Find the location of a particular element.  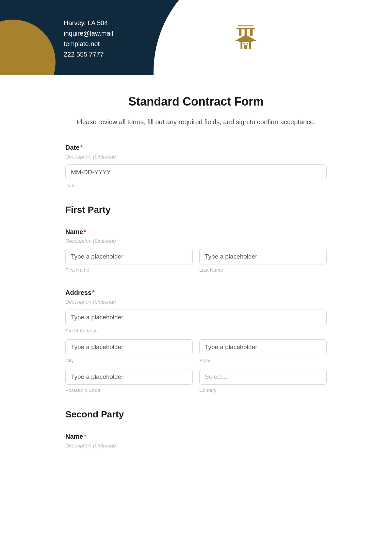

date-input is located at coordinates (196, 172).